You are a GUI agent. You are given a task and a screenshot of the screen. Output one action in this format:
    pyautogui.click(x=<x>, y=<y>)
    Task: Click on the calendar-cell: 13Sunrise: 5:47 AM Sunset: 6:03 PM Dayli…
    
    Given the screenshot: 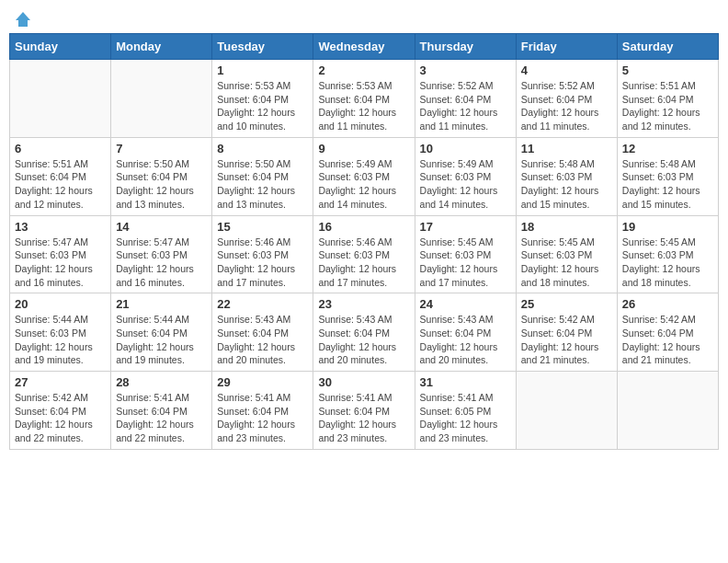 What is the action you would take?
    pyautogui.click(x=61, y=254)
    